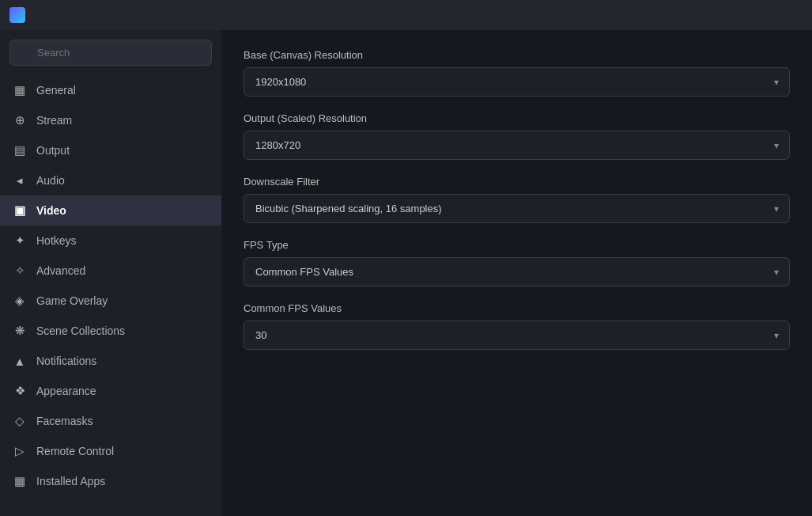  Describe the element at coordinates (51, 211) in the screenshot. I see `sidebar-label-video: Video` at that location.